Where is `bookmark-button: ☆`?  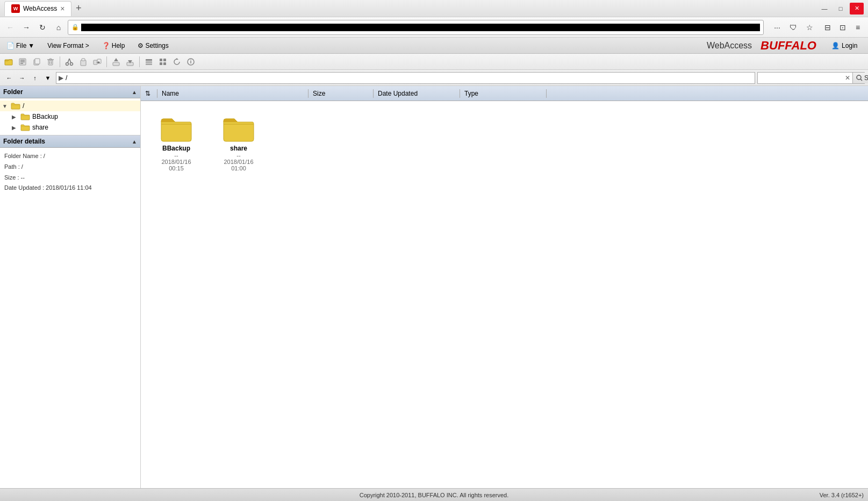 bookmark-button: ☆ is located at coordinates (809, 27).